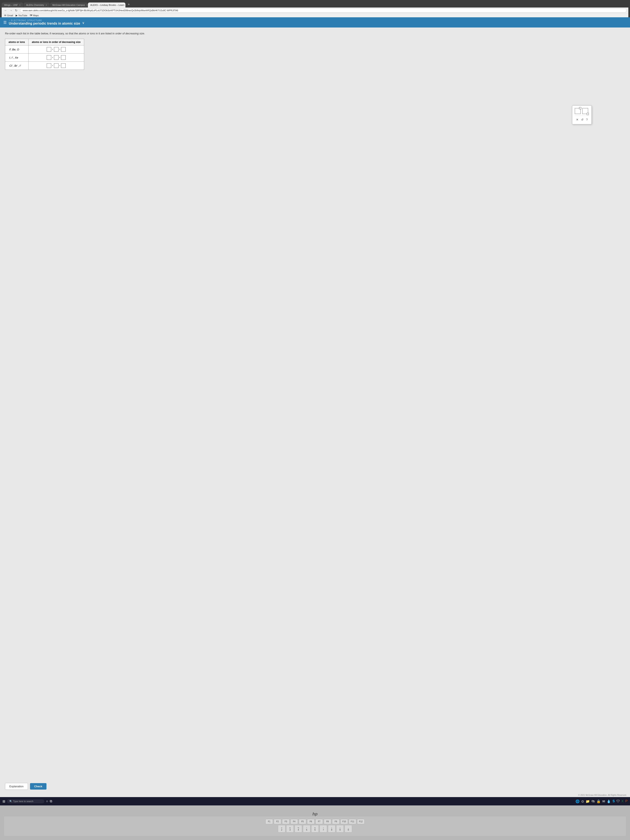  Describe the element at coordinates (609, 801) in the screenshot. I see `dropbox-icon: 💧` at that location.